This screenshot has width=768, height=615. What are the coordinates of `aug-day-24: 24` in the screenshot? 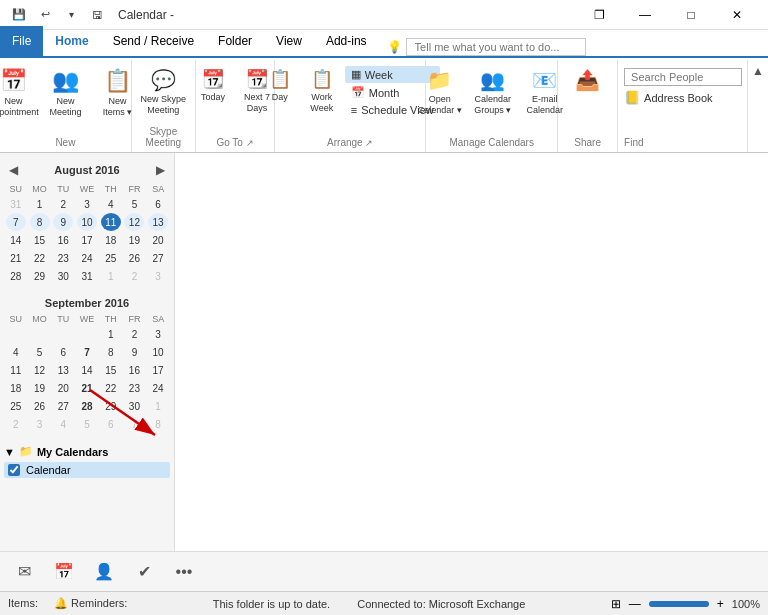 It's located at (87, 258).